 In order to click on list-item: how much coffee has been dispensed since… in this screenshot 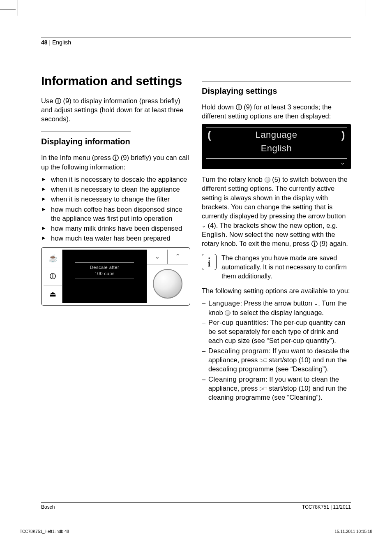, I will do `click(121, 214)`.